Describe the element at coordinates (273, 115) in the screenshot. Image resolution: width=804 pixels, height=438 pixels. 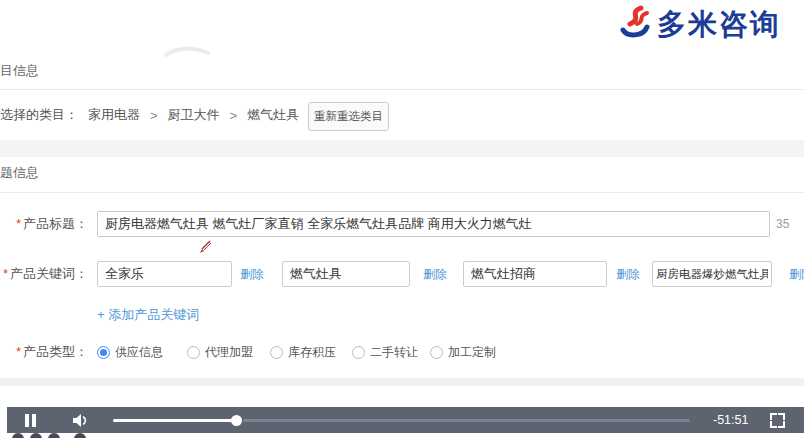
I see `breadcrumb-item: 燃气灶具` at that location.